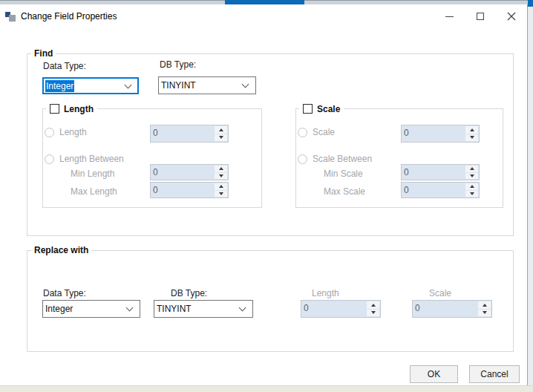 Image resolution: width=533 pixels, height=392 pixels. What do you see at coordinates (65, 66) in the screenshot?
I see `find-data-type-label: Data Type:` at bounding box center [65, 66].